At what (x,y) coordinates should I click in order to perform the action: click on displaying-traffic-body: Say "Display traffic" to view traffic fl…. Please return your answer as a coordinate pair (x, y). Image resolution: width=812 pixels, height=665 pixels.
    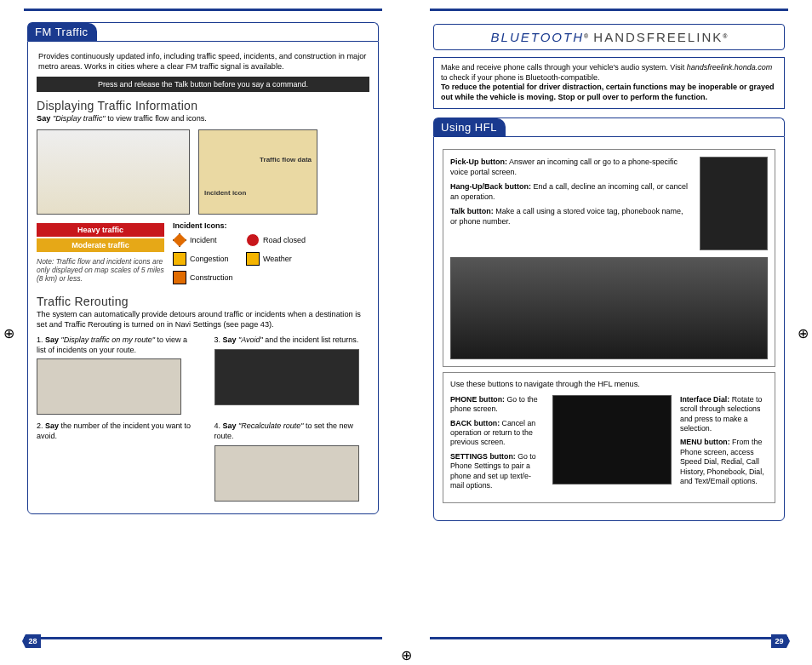
    Looking at the image, I should click on (203, 119).